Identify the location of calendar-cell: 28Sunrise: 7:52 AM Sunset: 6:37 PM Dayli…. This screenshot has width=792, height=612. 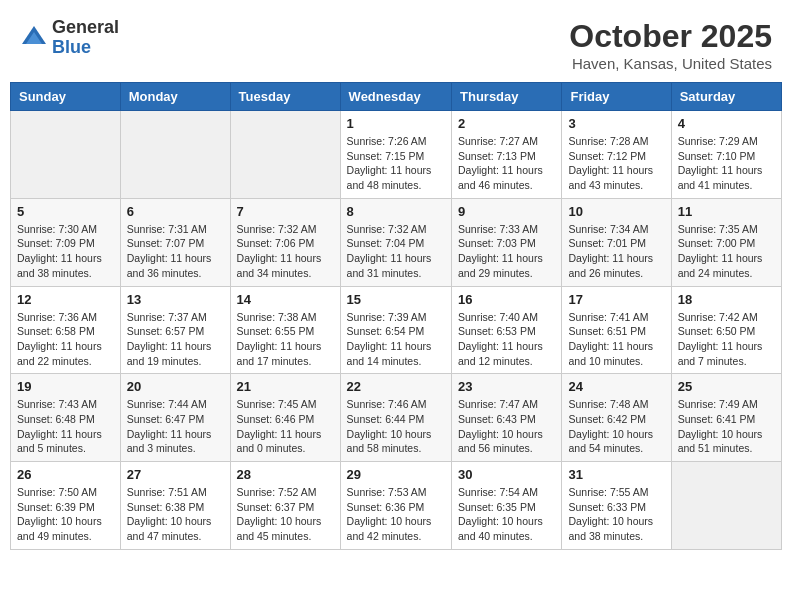
(285, 506).